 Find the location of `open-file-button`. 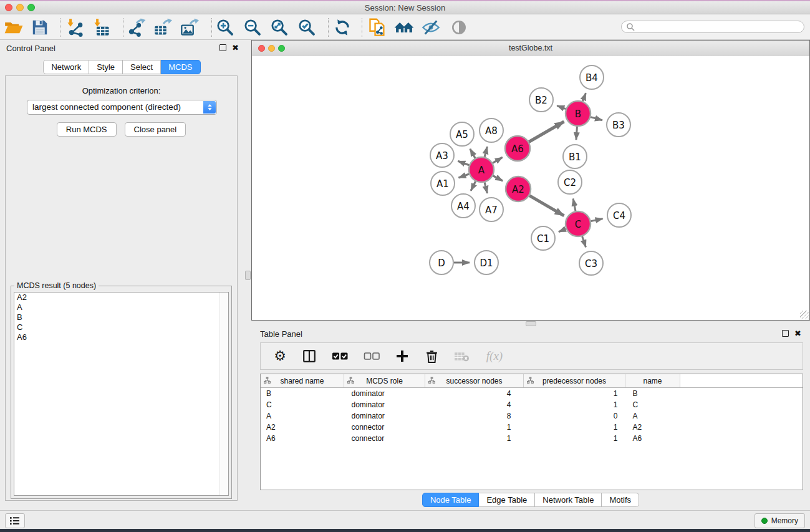

open-file-button is located at coordinates (14, 27).